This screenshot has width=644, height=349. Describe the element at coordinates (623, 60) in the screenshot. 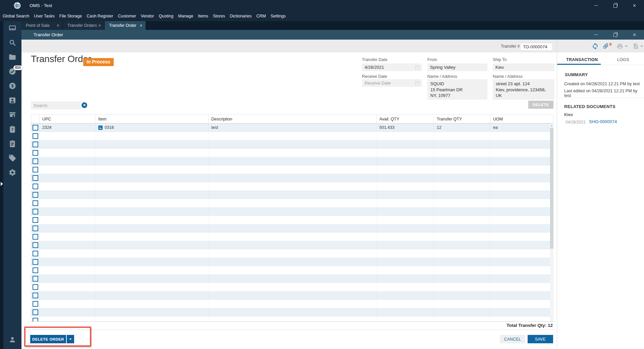

I see `tab-logs: LOGS` at that location.